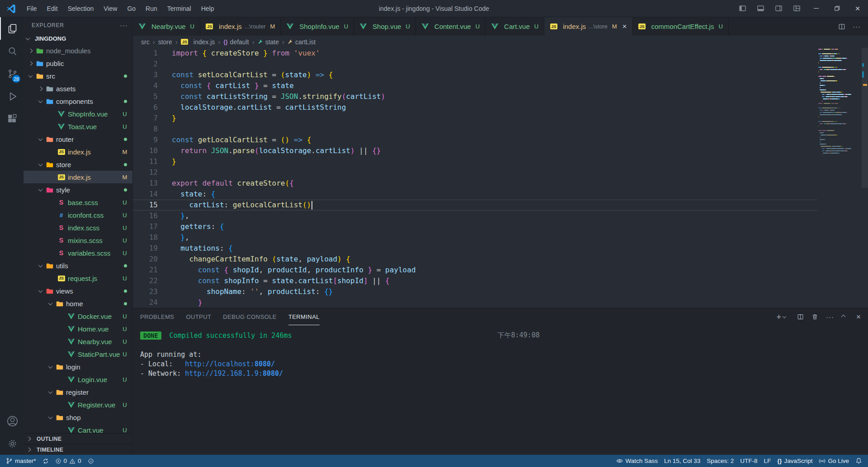  I want to click on tree-item-StaticPart.vue: StaticPart.vueU, so click(78, 354).